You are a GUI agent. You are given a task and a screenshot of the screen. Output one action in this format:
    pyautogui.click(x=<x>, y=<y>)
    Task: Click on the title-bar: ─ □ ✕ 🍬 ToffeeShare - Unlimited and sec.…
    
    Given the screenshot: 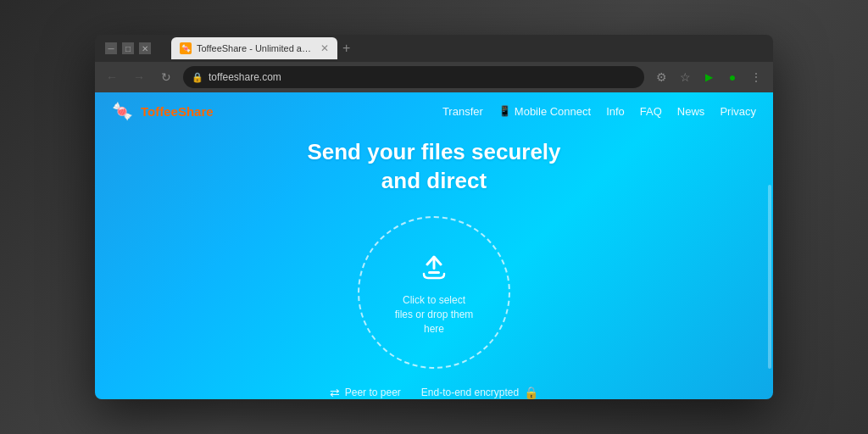 What is the action you would take?
    pyautogui.click(x=434, y=48)
    